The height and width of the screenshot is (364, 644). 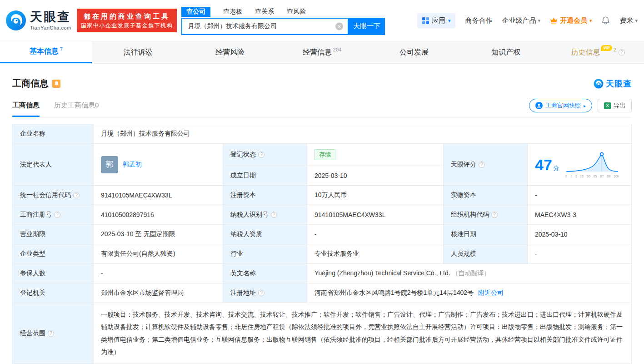 What do you see at coordinates (479, 21) in the screenshot?
I see `cooperation-menu: 商务合作` at bounding box center [479, 21].